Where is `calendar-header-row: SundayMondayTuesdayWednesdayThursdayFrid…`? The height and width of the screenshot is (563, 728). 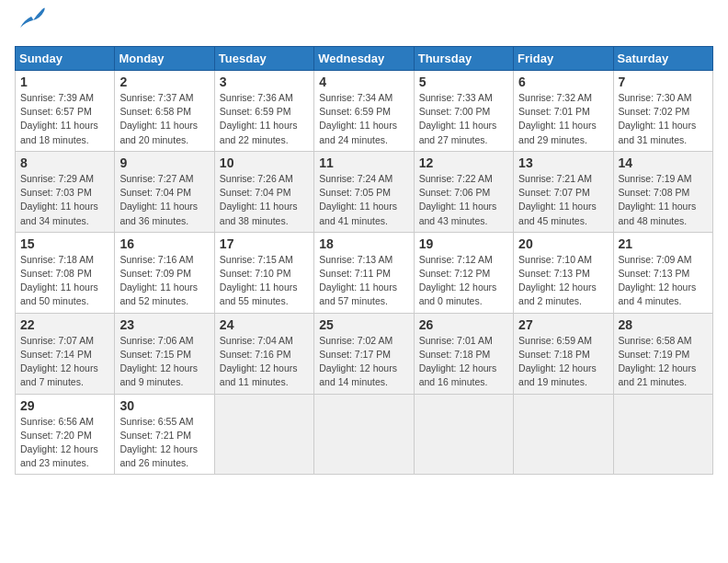 calendar-header-row: SundayMondayTuesdayWednesdayThursdayFrid… is located at coordinates (364, 59).